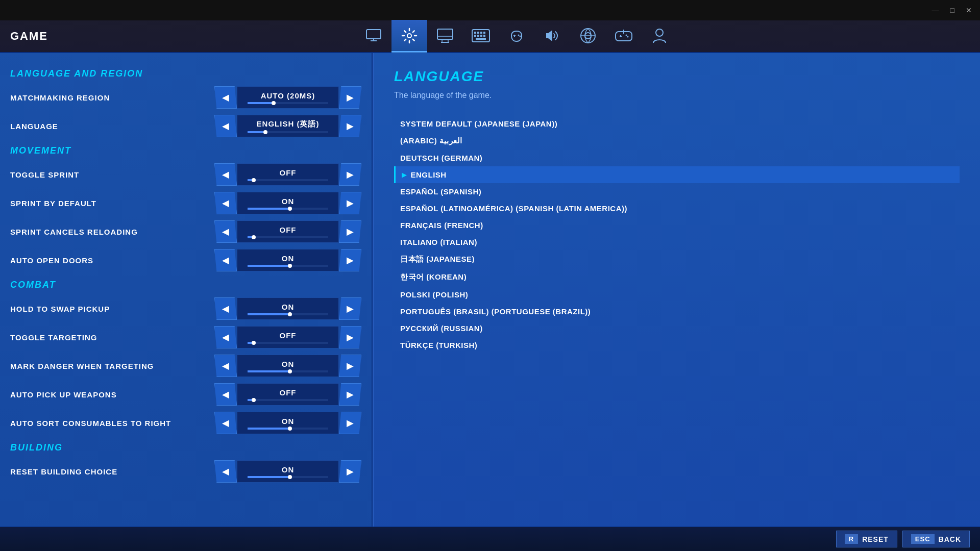 The height and width of the screenshot is (551, 980). What do you see at coordinates (677, 345) in the screenshot?
I see `language-item-turkish: TÜRKÇE (TURKISH)` at bounding box center [677, 345].